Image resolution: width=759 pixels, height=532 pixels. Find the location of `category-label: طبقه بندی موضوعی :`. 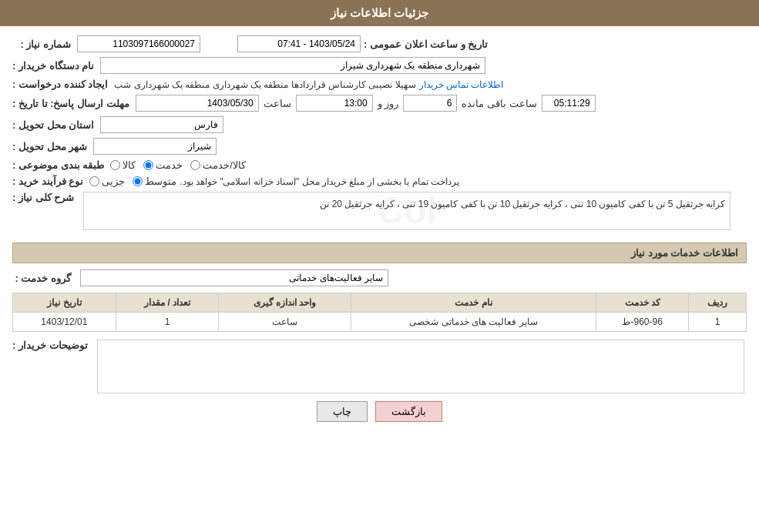

category-label: طبقه بندی موضوعی : is located at coordinates (60, 165).